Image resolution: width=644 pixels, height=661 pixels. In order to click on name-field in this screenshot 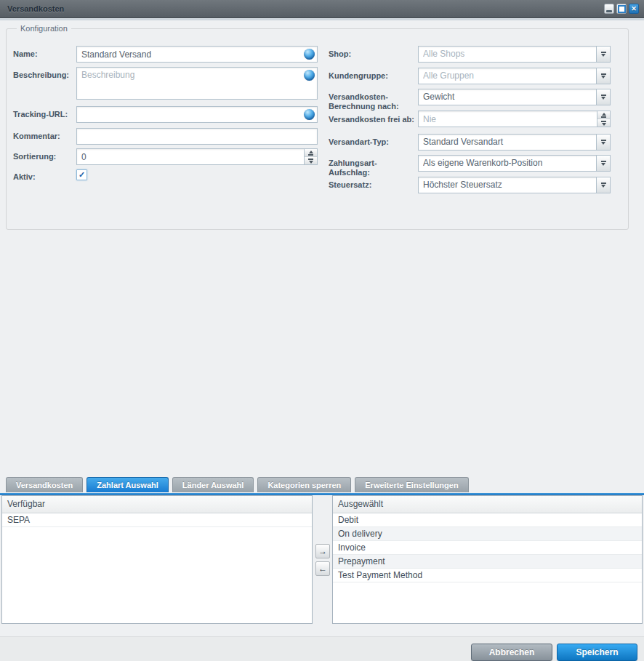, I will do `click(197, 54)`.